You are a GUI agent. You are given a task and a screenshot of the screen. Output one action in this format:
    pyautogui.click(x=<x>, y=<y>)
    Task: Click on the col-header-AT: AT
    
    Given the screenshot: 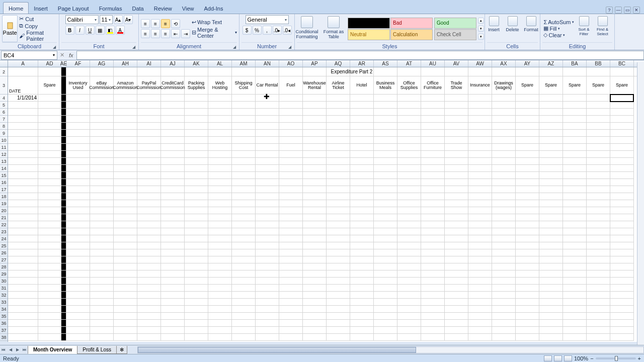 What is the action you would take?
    pyautogui.click(x=410, y=63)
    